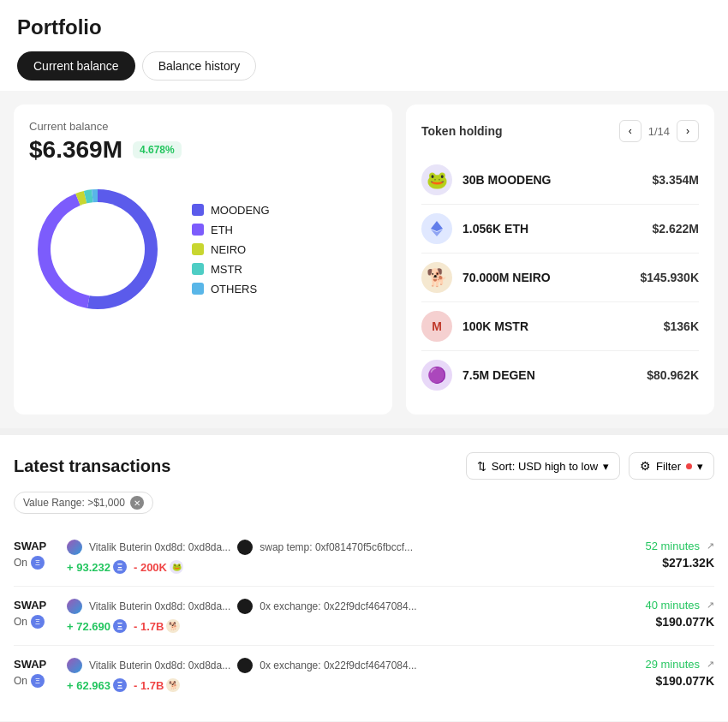 Image resolution: width=728 pixels, height=722 pixels. I want to click on tx-row-2: SWAP On Ξ Vitalik Buterin 0xd8d: 0xd8da.…, so click(364, 675).